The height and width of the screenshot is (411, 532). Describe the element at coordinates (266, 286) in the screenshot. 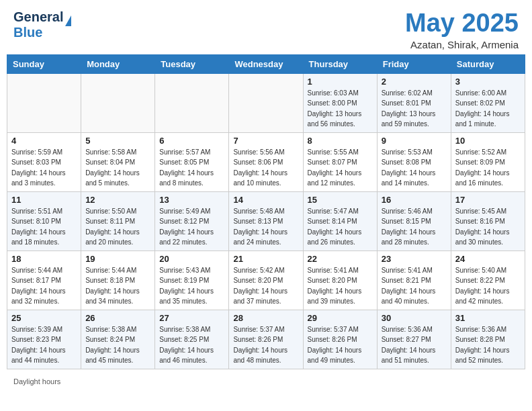

I see `day-info: Sunrise: 5:42 AM Sunset: 8:20 PM Dayligh…` at that location.